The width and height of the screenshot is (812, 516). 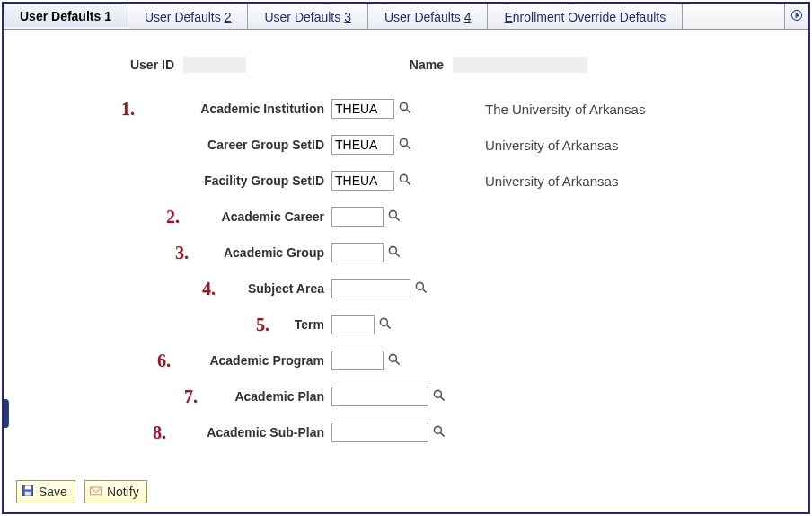 What do you see at coordinates (405, 181) in the screenshot?
I see `lookup-facility-group-setid` at bounding box center [405, 181].